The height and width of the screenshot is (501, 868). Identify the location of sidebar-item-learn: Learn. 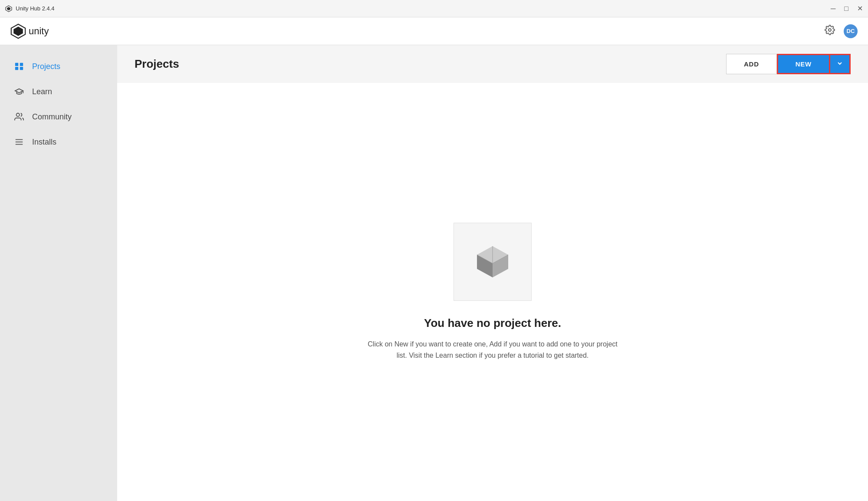
(59, 92).